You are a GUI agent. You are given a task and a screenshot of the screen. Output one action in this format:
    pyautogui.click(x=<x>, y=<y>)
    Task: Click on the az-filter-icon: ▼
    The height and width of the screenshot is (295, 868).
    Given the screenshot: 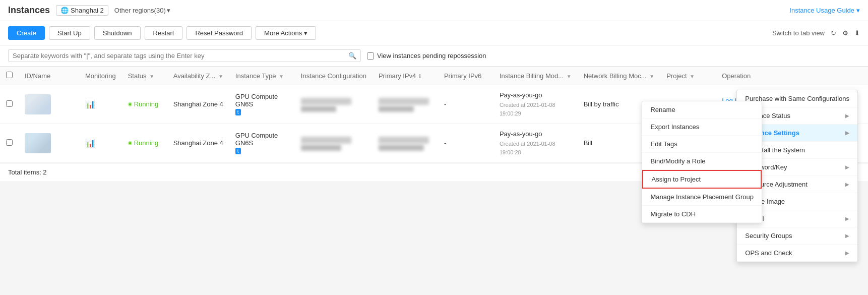 What is the action you would take?
    pyautogui.click(x=221, y=77)
    